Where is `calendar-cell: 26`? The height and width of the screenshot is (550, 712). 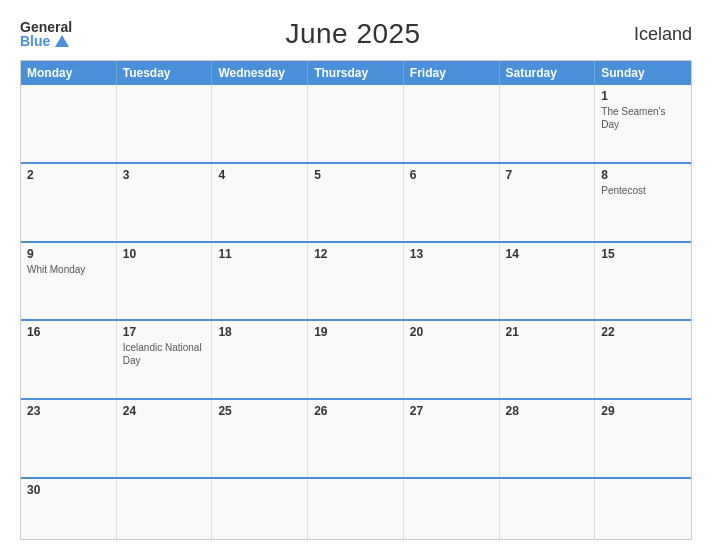 calendar-cell: 26 is located at coordinates (356, 438).